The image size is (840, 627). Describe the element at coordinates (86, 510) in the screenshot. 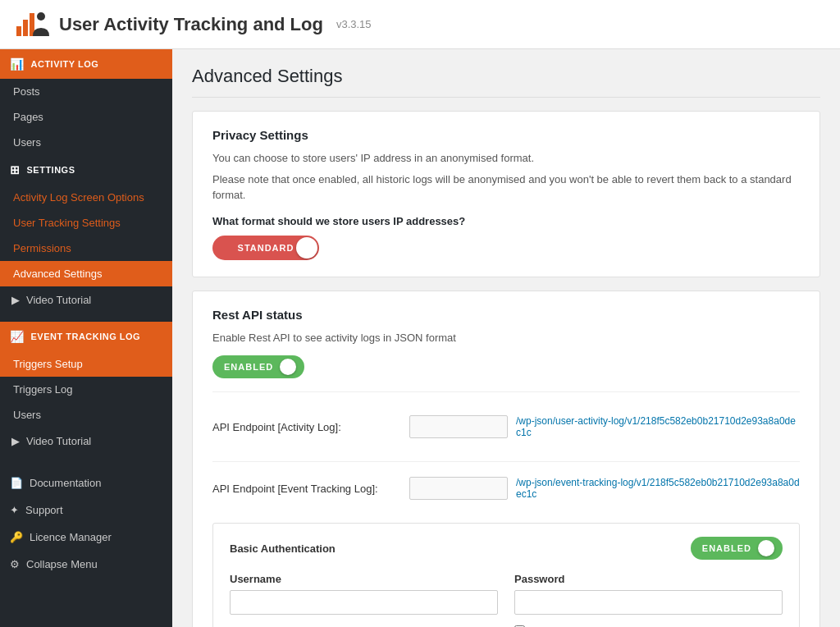

I see `sidebar-item-support: ✦ Support` at that location.